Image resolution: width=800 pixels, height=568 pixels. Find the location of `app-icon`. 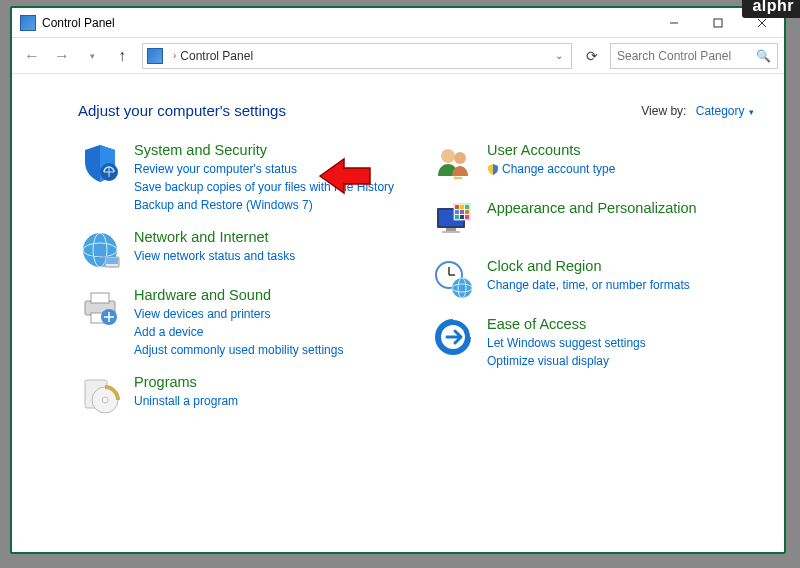

app-icon is located at coordinates (28, 23).